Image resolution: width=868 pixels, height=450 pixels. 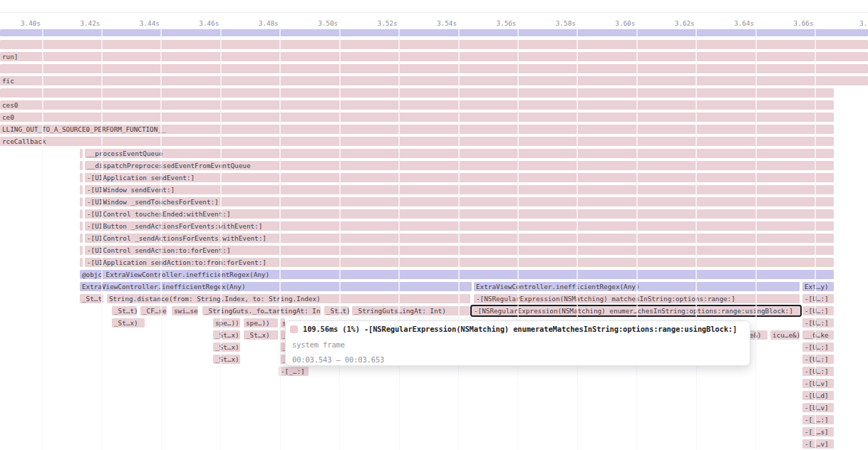 What do you see at coordinates (154, 310) in the screenshot?
I see `flame-bar: _CF…se` at bounding box center [154, 310].